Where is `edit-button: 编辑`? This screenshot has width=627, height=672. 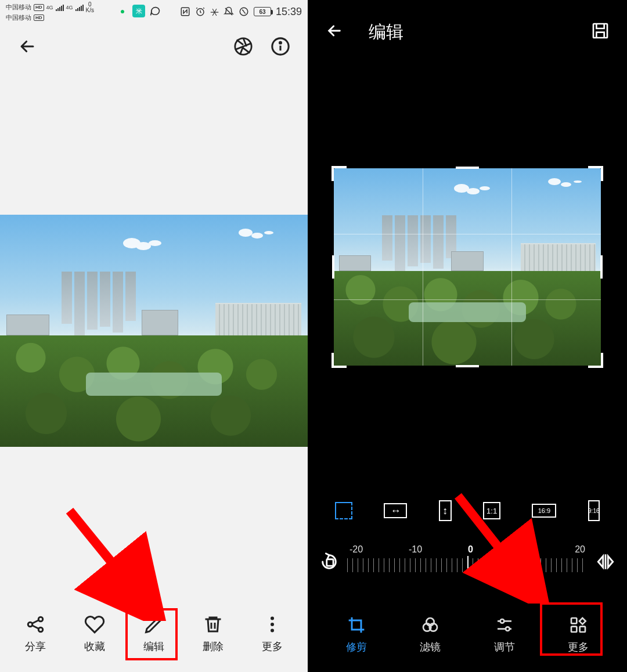
edit-button: 编辑 is located at coordinates (154, 633).